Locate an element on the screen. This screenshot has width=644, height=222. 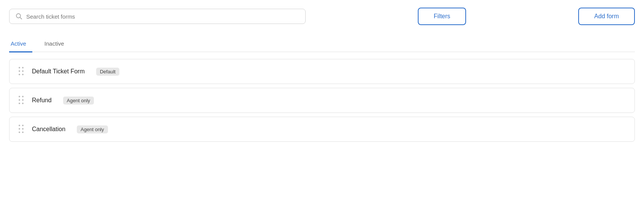
badge-agent-refund: Agent only is located at coordinates (78, 100).